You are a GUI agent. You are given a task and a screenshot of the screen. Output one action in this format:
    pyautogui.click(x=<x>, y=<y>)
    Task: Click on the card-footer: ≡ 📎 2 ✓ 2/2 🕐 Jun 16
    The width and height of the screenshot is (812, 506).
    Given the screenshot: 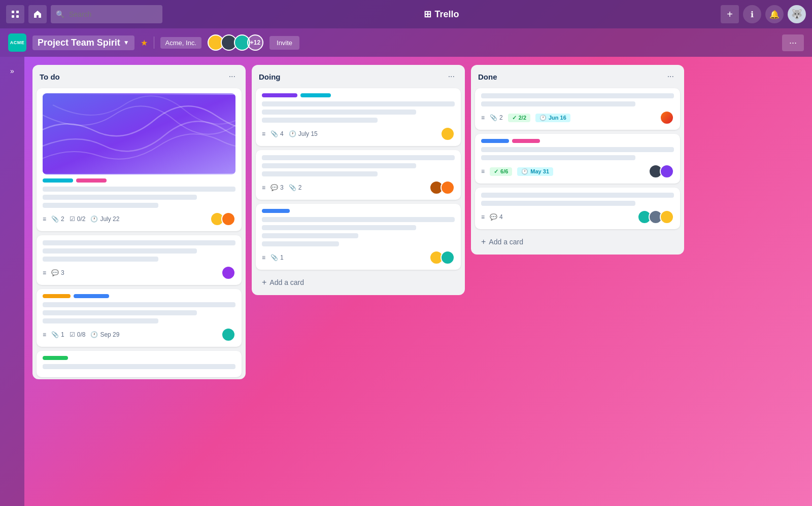 What is the action you would take?
    pyautogui.click(x=578, y=118)
    